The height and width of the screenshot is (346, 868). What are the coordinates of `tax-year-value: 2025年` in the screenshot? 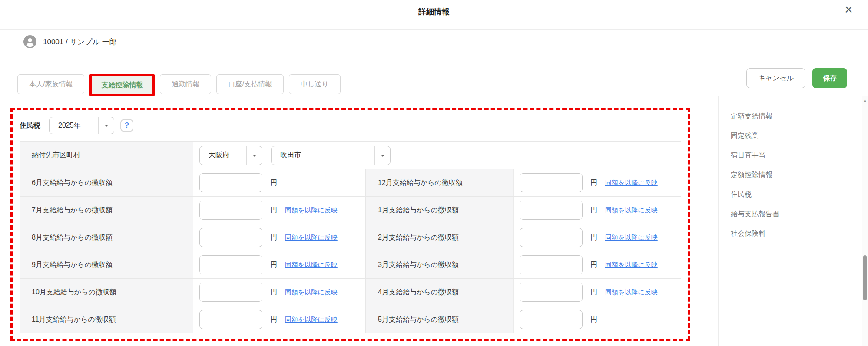 It's located at (74, 125).